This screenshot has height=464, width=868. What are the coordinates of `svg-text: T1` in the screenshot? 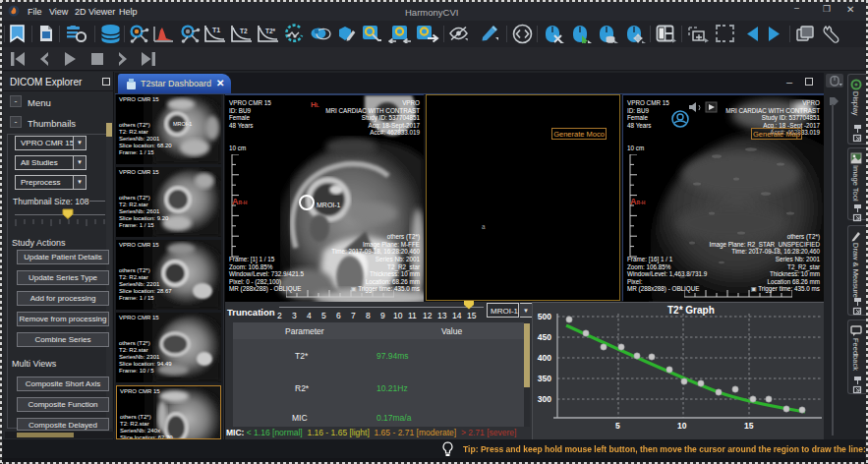 It's located at (216, 29).